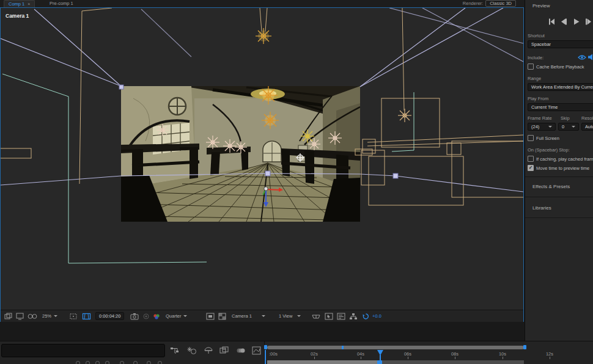 The image size is (593, 364). What do you see at coordinates (224, 351) in the screenshot?
I see `frame-blending-icon` at bounding box center [224, 351].